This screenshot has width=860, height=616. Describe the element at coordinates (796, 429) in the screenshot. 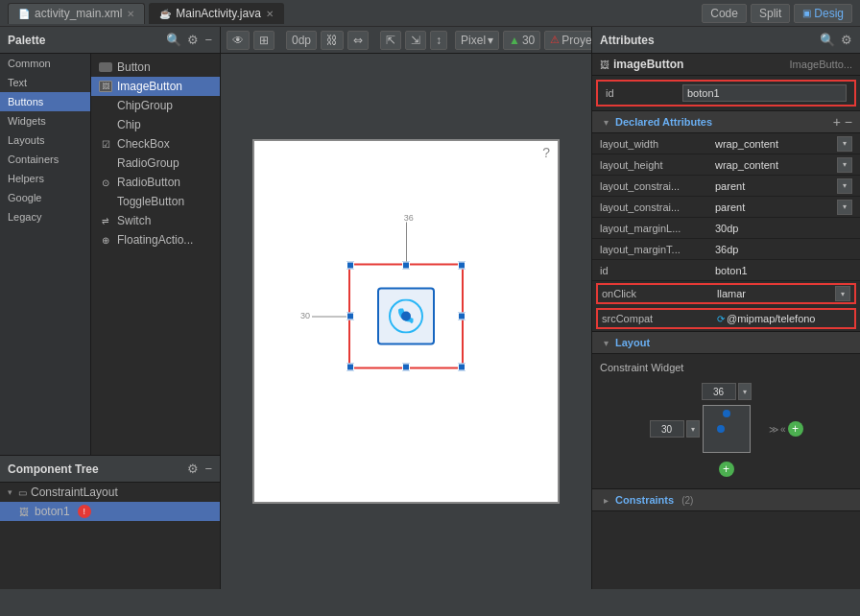

I see `add-constraint-right-btn: +` at that location.